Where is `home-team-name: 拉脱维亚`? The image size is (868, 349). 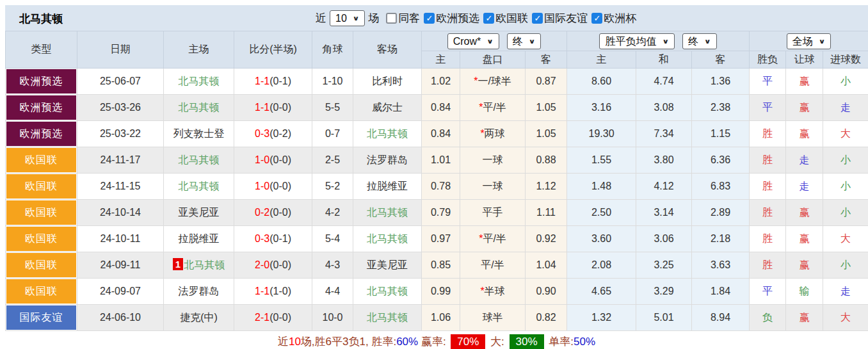
home-team-name: 拉脱维亚 is located at coordinates (199, 238).